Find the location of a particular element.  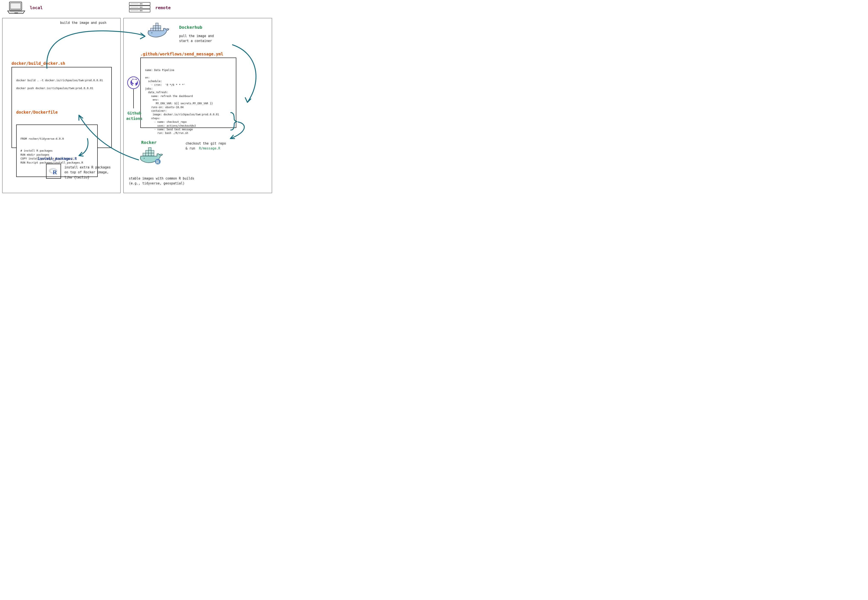

r-logo-box: R is located at coordinates (53, 171).